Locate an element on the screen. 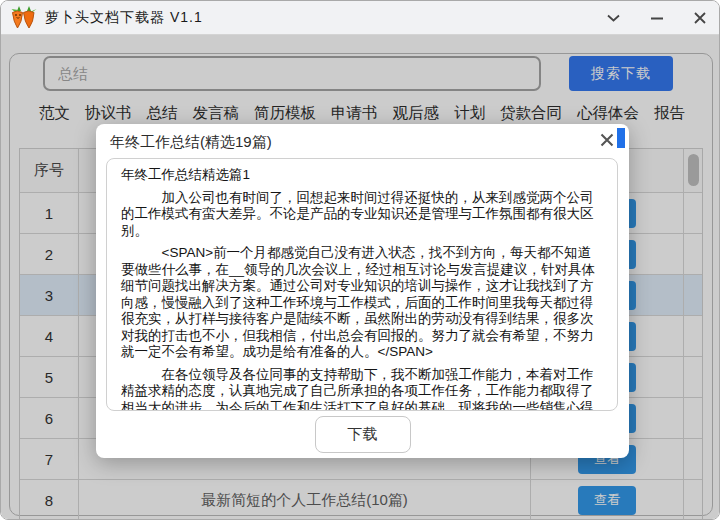 The width and height of the screenshot is (720, 520). close-icon is located at coordinates (700, 18).